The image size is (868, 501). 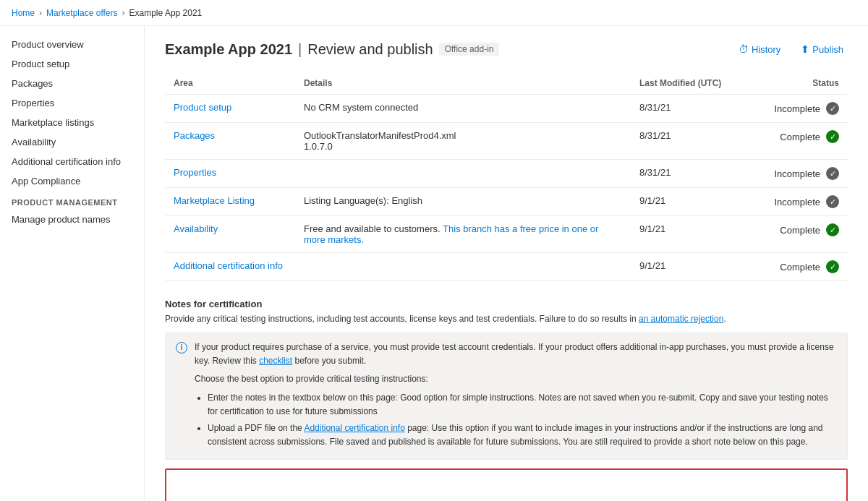 What do you see at coordinates (195, 228) in the screenshot?
I see `row-area-link-4: Availability` at bounding box center [195, 228].